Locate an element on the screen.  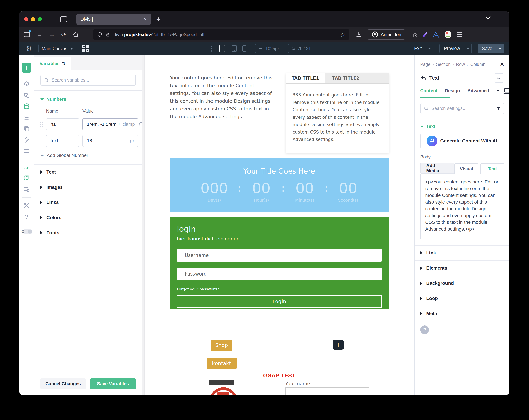
close-icon: ✕ is located at coordinates (502, 64).